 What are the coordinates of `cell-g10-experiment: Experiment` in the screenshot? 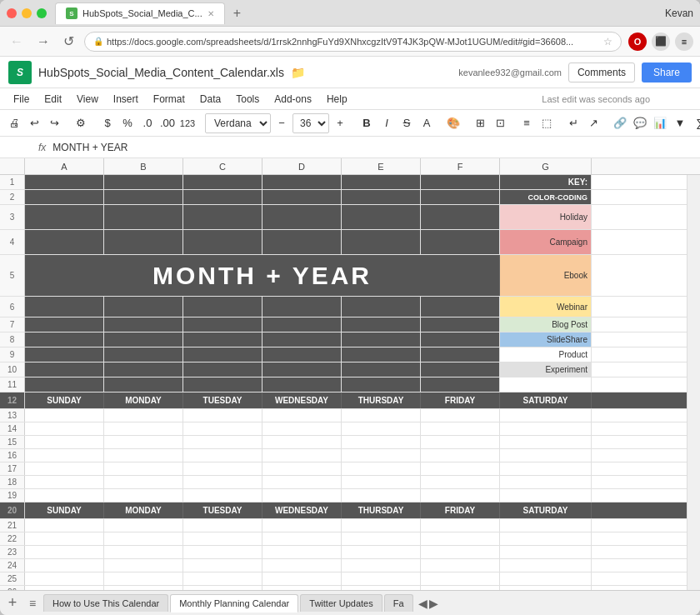 It's located at (546, 370).